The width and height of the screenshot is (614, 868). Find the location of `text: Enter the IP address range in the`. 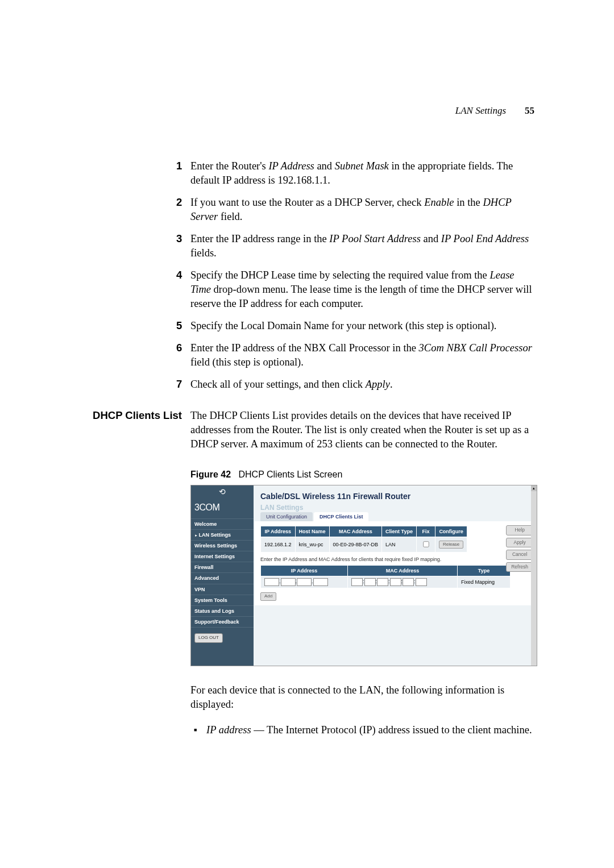

text: Enter the IP address range in the is located at coordinates (260, 239).